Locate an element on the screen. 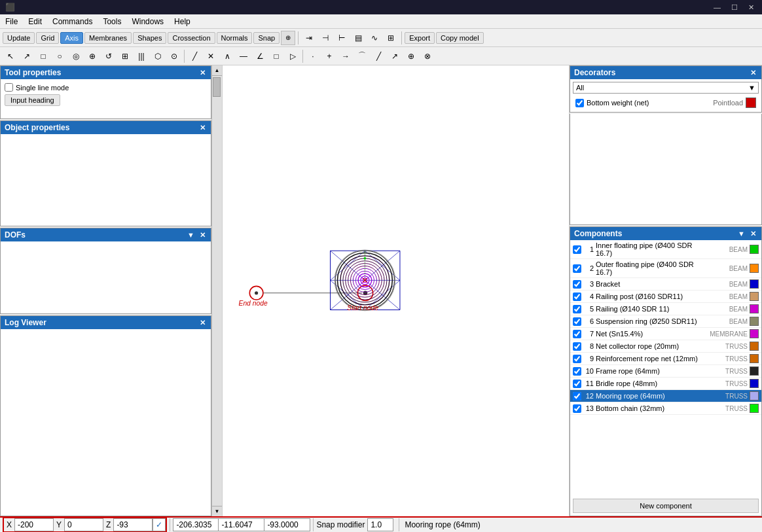 The width and height of the screenshot is (762, 532). tb-axis: Axis is located at coordinates (72, 38).